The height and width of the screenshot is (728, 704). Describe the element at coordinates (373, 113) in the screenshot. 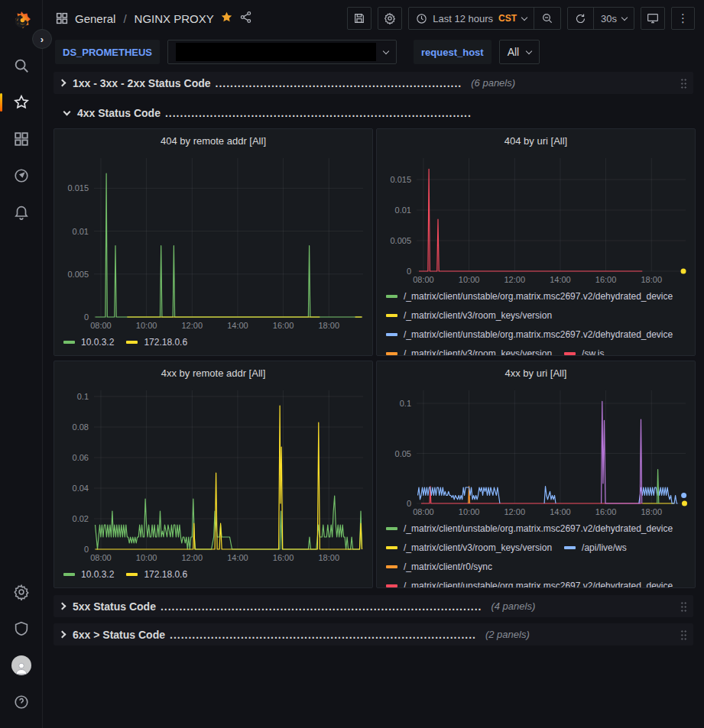

I see `row-4xx-status-code: 4xx Status Code ........................…` at that location.